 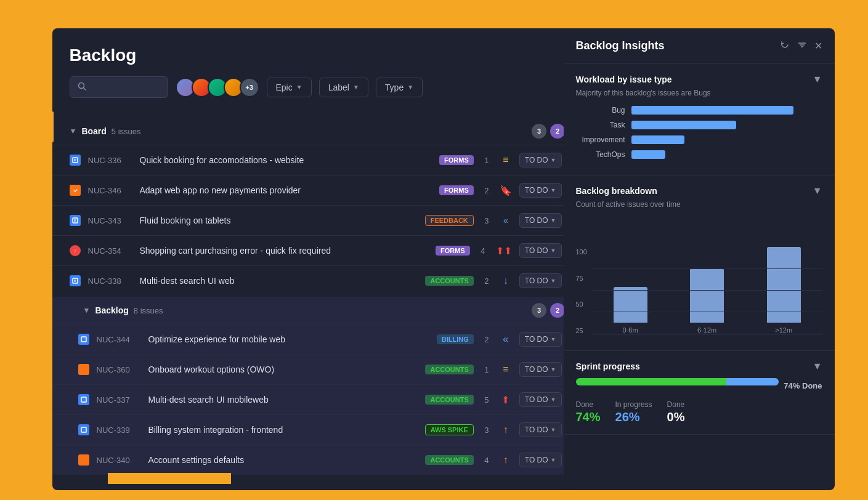 What do you see at coordinates (217, 87) in the screenshot?
I see `avatar-group: +3` at bounding box center [217, 87].